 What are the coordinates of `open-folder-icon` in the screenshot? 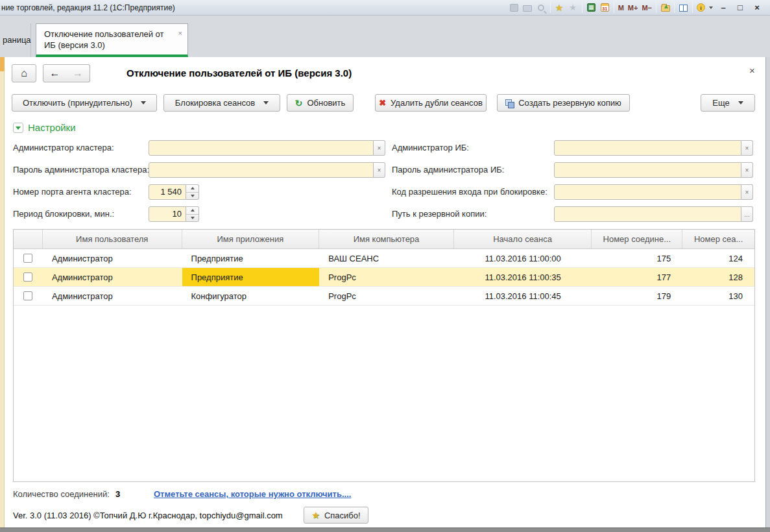 It's located at (666, 8).